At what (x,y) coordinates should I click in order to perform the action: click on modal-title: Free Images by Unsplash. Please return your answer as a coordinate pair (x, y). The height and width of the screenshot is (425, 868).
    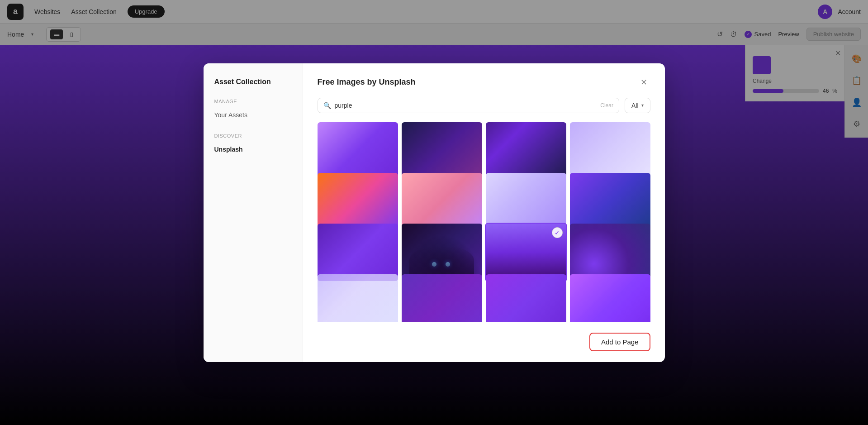
    Looking at the image, I should click on (366, 82).